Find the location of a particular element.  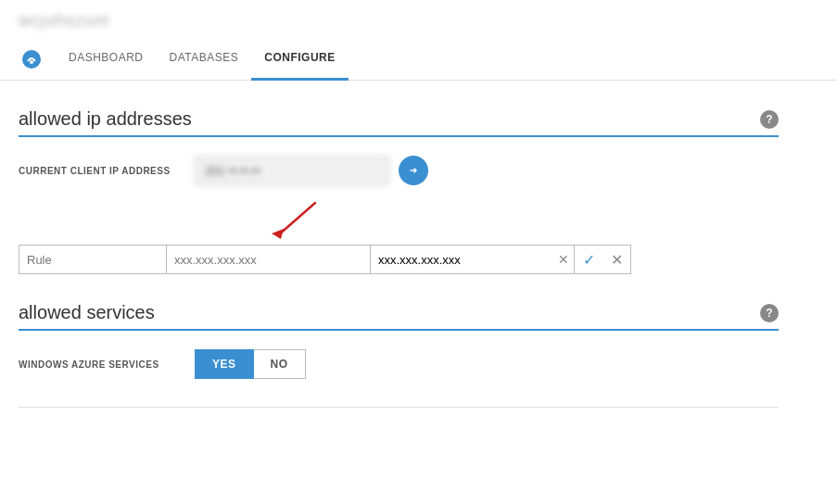

clear-end-ip-button: ✕ is located at coordinates (564, 259).